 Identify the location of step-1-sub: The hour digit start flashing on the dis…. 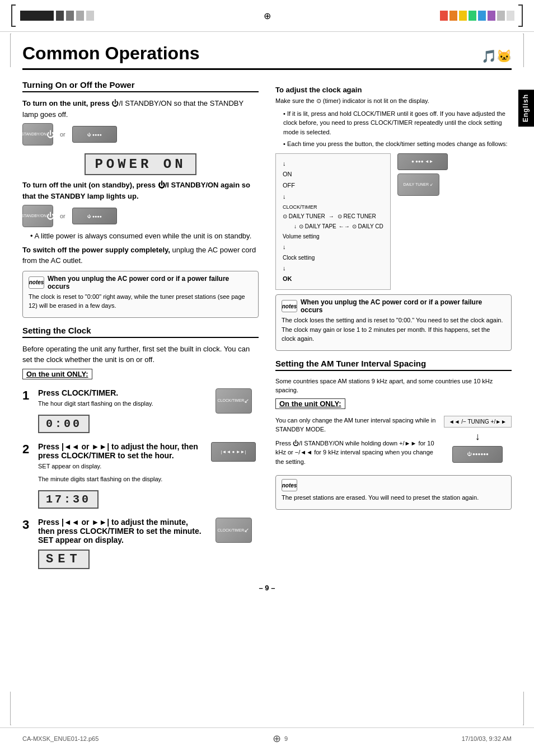
(120, 404).